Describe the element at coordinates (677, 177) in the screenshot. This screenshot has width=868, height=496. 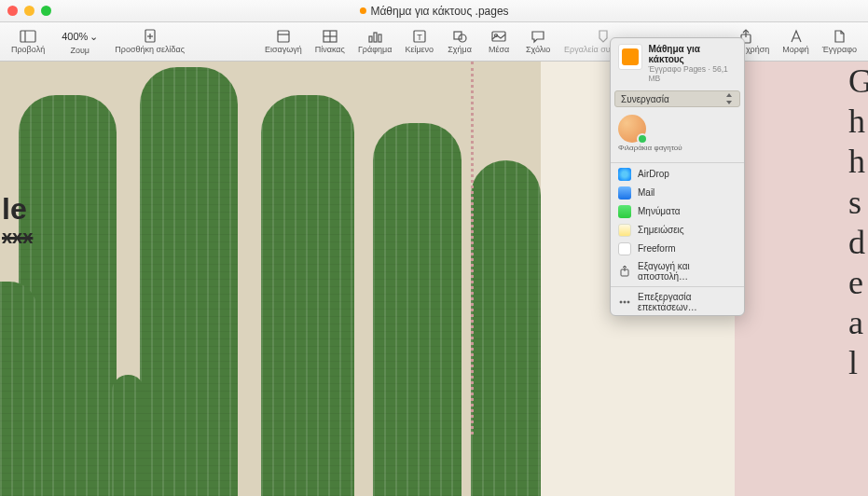
I see `share-popover: Μάθημα για κάκτους Έγγραφο Pages · 56,1 …` at that location.